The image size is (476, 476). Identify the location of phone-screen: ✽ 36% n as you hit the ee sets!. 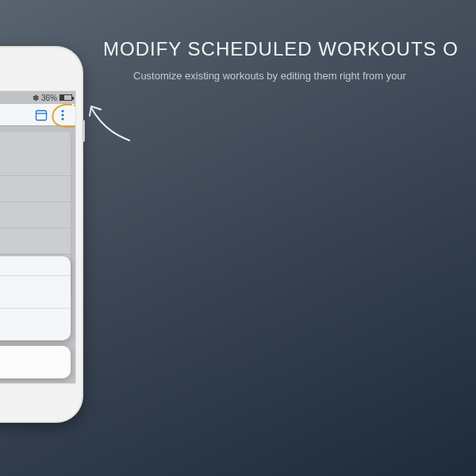
(38, 237).